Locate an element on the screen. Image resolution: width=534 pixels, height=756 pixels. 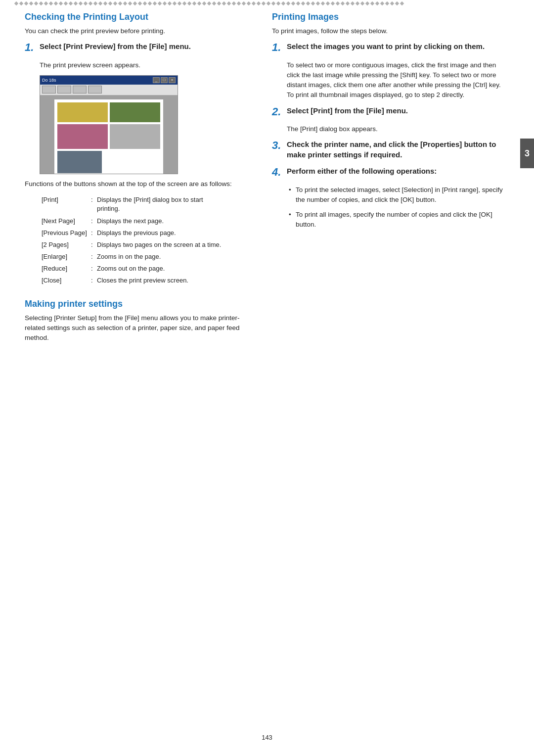
titlebar-text: Do 18s is located at coordinates (49, 80).